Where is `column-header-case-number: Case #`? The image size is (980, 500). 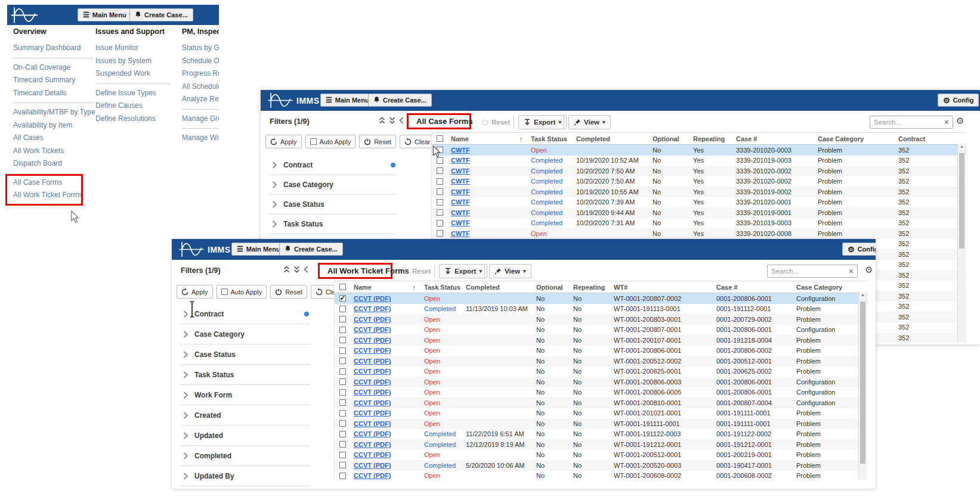
column-header-case-number: Case # is located at coordinates (773, 139).